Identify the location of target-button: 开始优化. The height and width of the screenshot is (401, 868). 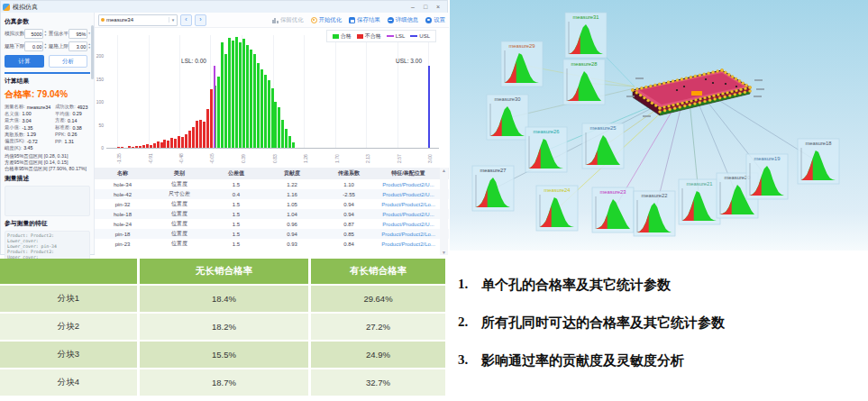
(326, 20).